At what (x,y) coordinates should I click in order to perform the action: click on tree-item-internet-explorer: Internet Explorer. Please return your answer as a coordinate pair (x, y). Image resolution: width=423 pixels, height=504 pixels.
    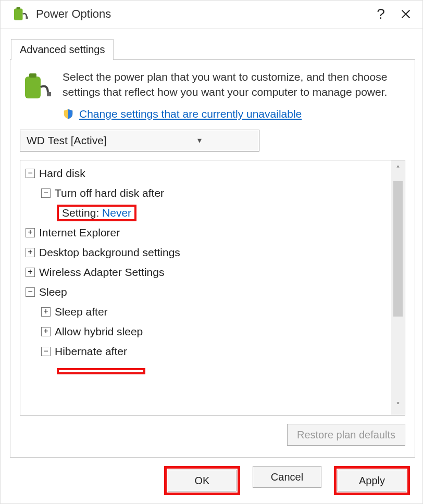
    Looking at the image, I should click on (206, 233).